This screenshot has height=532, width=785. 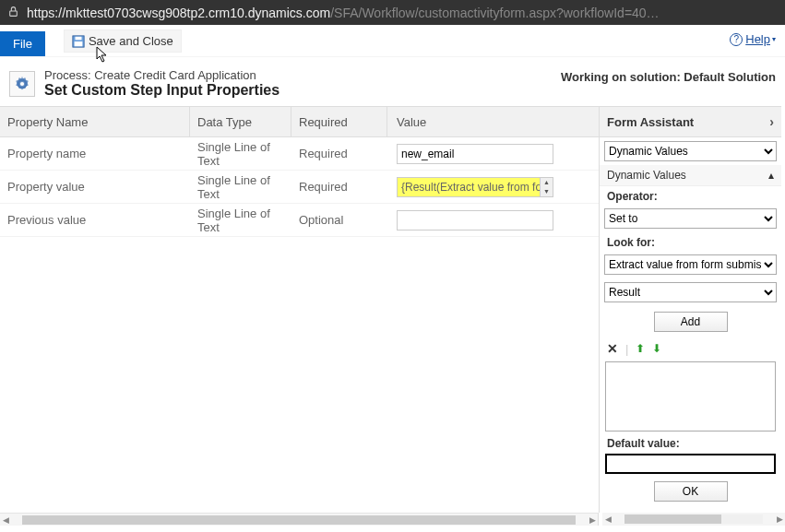 I want to click on default-value-label: Default value:, so click(x=690, y=443).